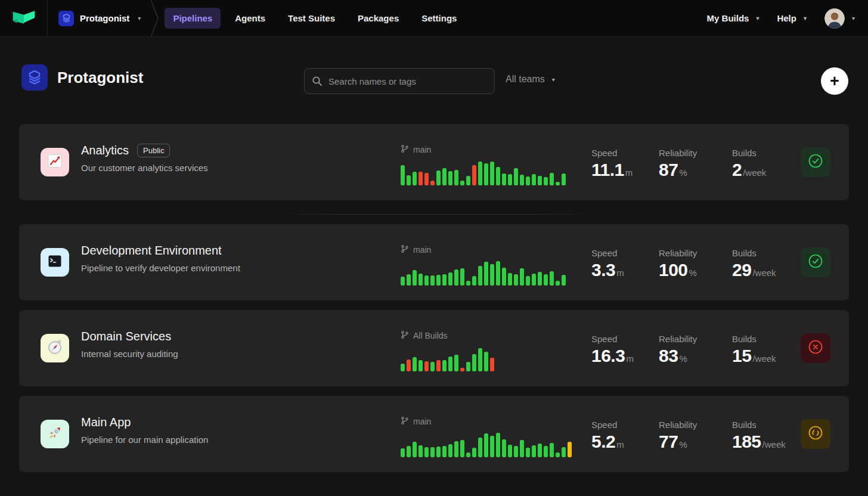 This screenshot has height=496, width=868. Describe the element at coordinates (24, 18) in the screenshot. I see `buildkite-logo` at that location.